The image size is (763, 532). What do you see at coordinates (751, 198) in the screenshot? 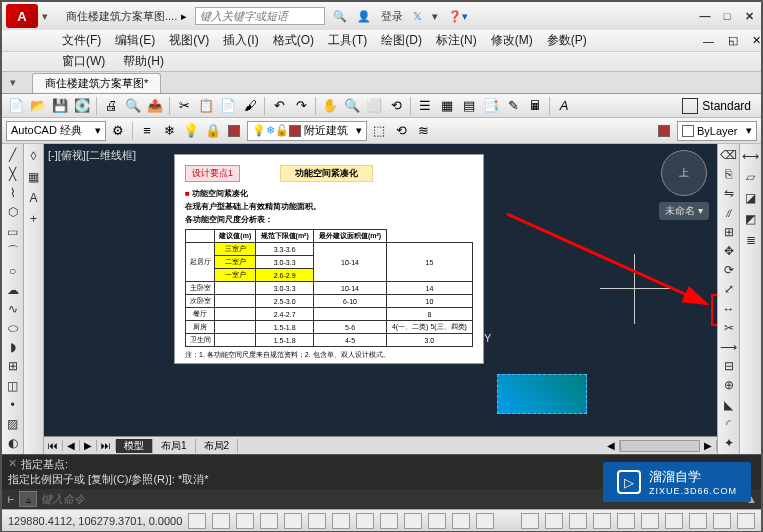
I see `bring-front-icon: ◪` at bounding box center [751, 198].